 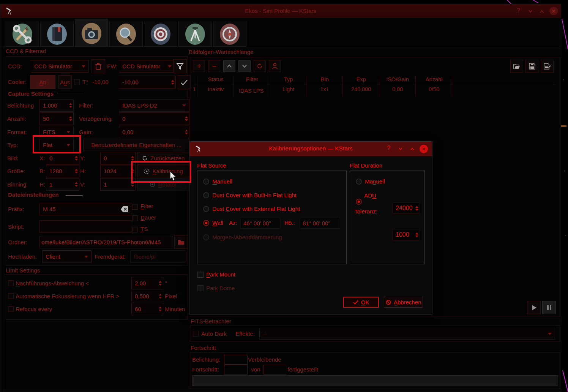 I want to click on remote-input: /home/pi, so click(x=158, y=257).